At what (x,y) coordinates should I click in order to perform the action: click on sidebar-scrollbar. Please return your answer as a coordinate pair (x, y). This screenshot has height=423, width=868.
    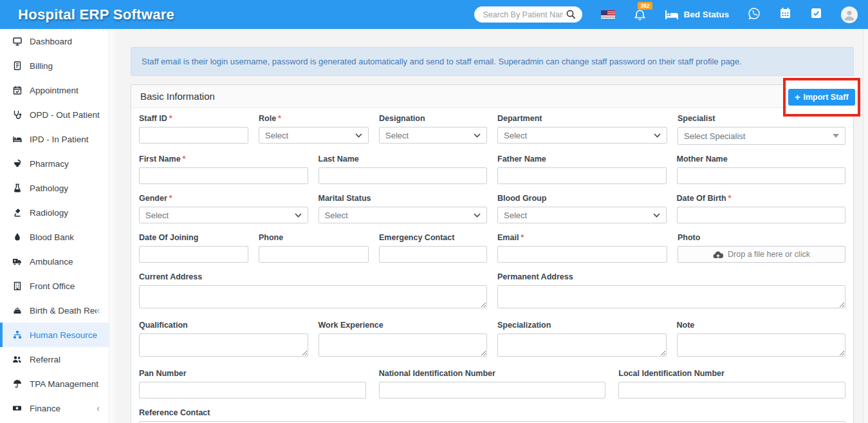
    Looking at the image, I should click on (112, 226).